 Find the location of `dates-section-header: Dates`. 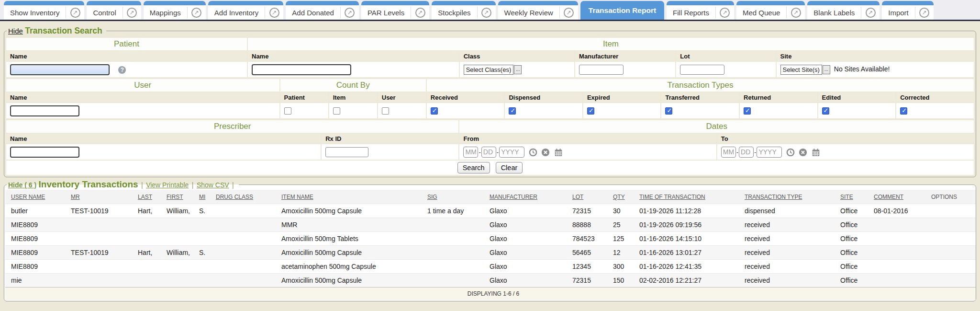

dates-section-header: Dates is located at coordinates (717, 127).